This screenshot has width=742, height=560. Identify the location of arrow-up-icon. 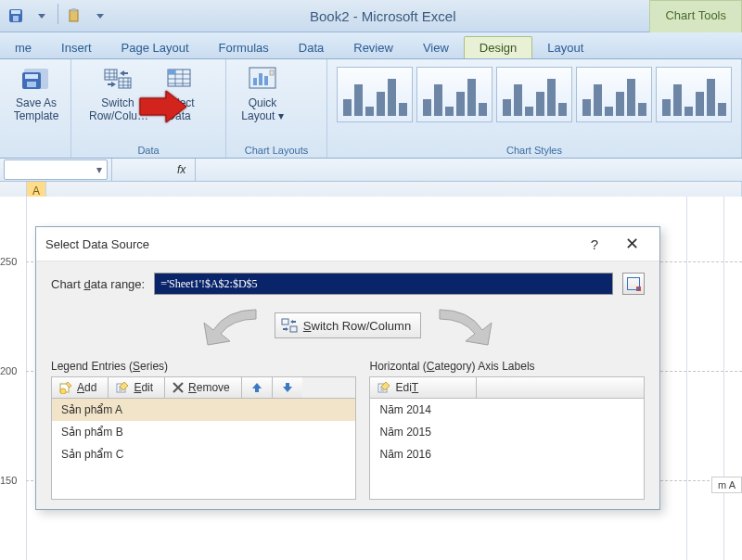
(257, 388).